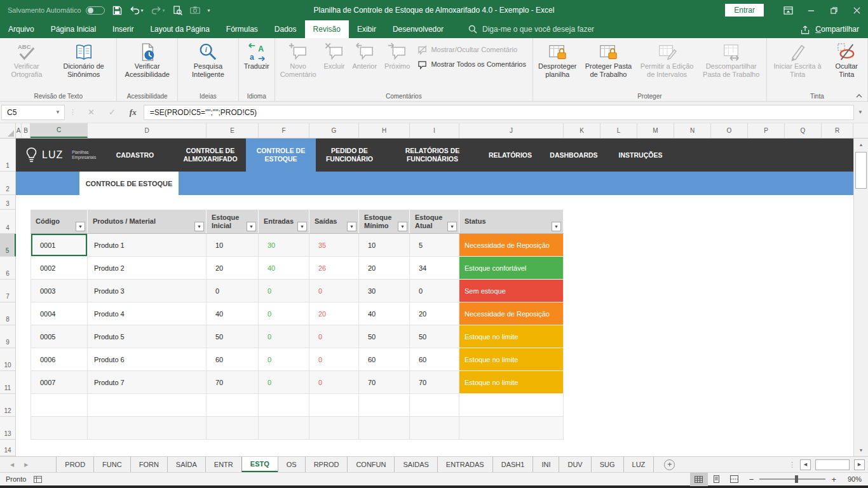  I want to click on zoom-in-button: +, so click(834, 479).